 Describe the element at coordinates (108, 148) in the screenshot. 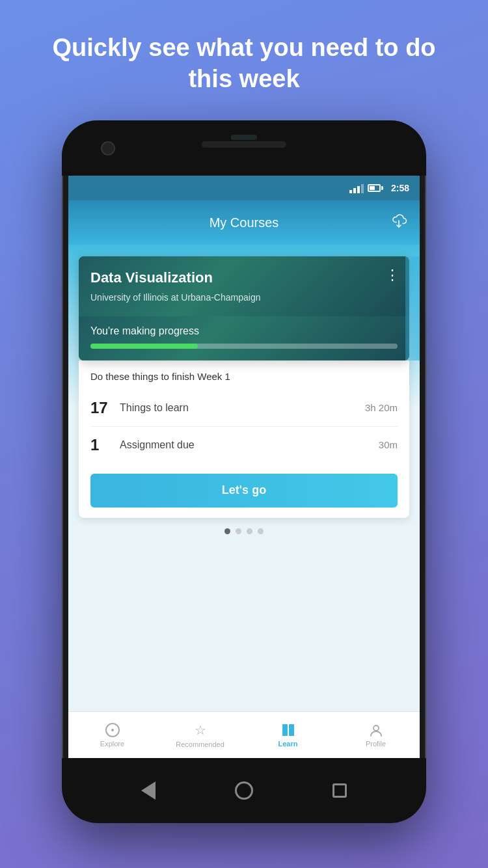

I see `phone-camera` at that location.